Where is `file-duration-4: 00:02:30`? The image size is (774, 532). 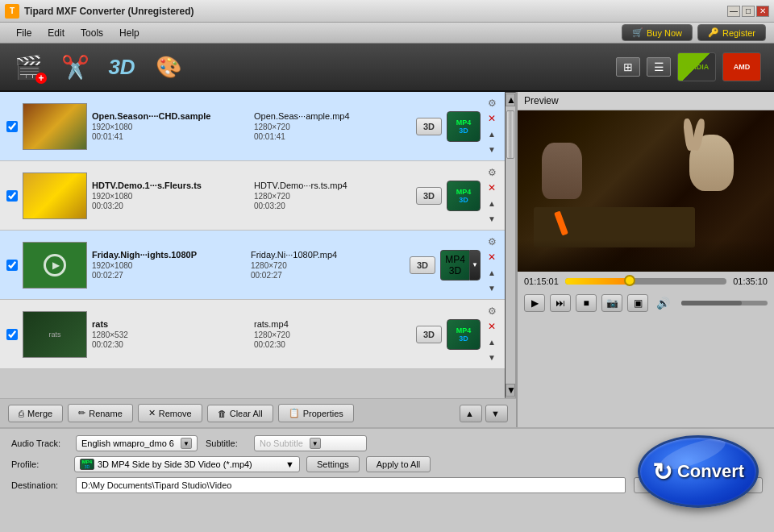
file-duration-4: 00:02:30 is located at coordinates (171, 345).